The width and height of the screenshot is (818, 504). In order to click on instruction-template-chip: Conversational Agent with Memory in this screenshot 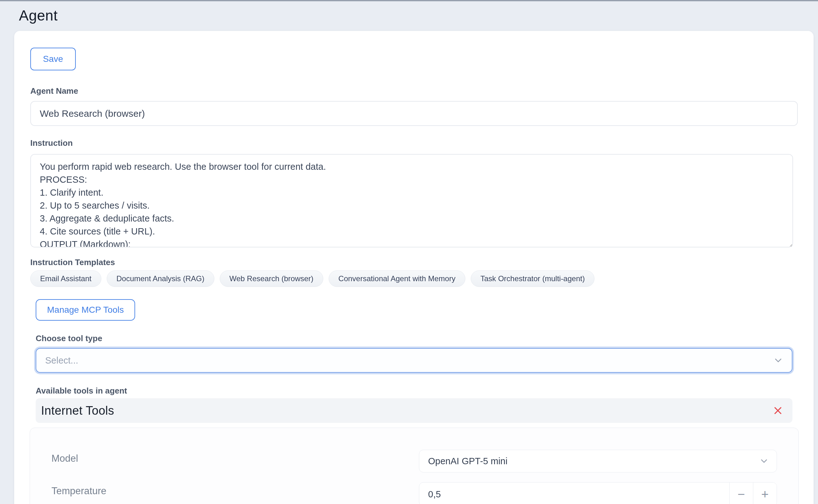, I will do `click(397, 279)`.